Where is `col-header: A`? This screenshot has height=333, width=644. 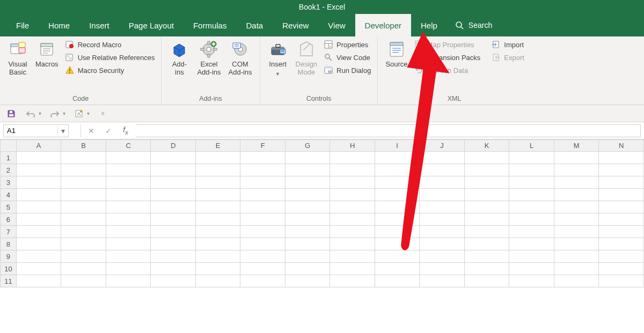
col-header: A is located at coordinates (39, 146).